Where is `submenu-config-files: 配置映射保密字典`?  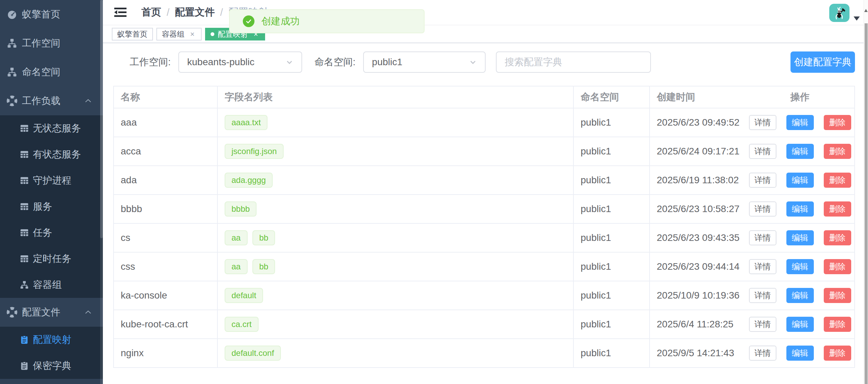 submenu-config-files: 配置映射保密字典 is located at coordinates (51, 353).